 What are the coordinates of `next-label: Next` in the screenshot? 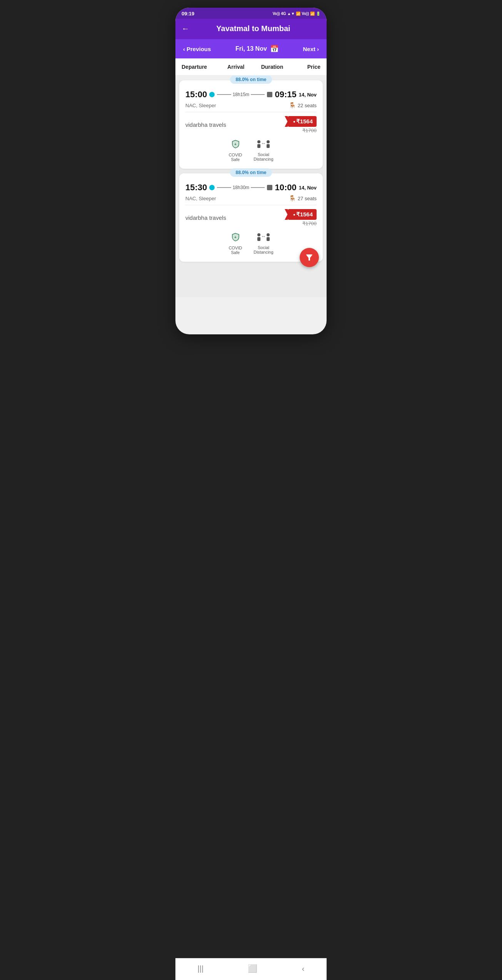 It's located at (309, 49).